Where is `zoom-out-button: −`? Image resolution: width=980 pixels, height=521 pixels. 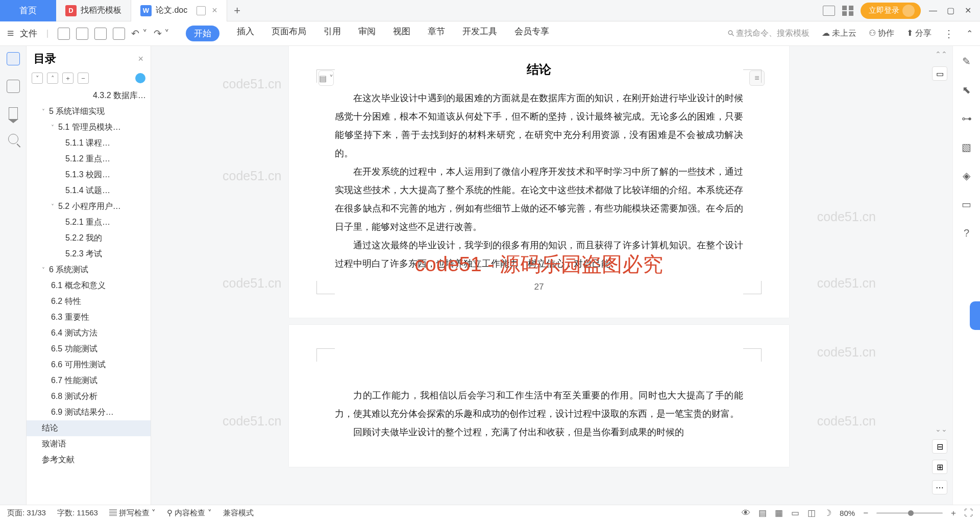
zoom-out-button: − is located at coordinates (866, 513).